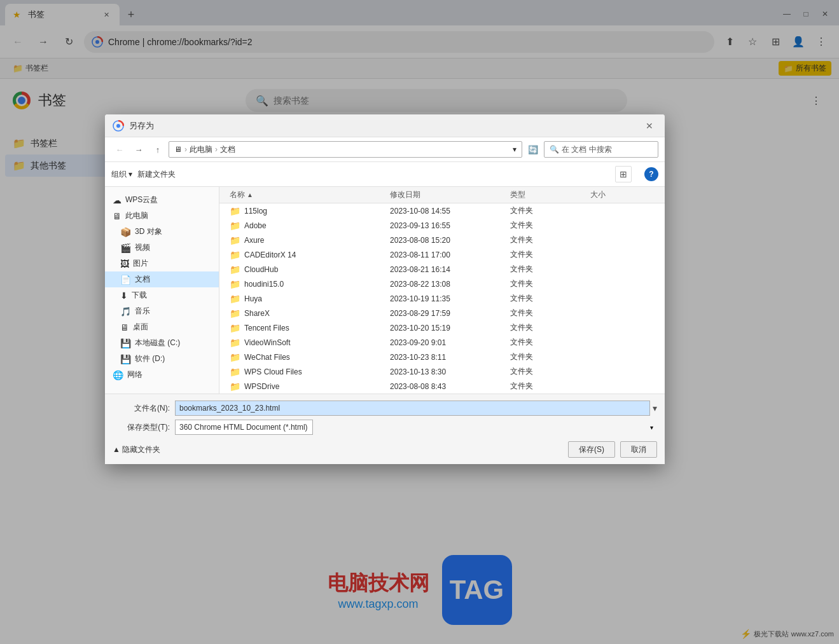  I want to click on file-name: WeChat Files, so click(267, 357).